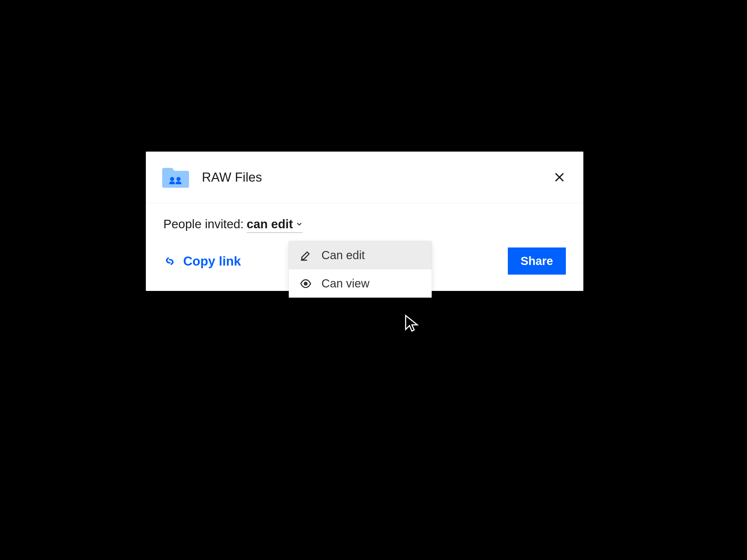 The width and height of the screenshot is (747, 560). What do you see at coordinates (270, 224) in the screenshot?
I see `permission-selected-value: can edit` at bounding box center [270, 224].